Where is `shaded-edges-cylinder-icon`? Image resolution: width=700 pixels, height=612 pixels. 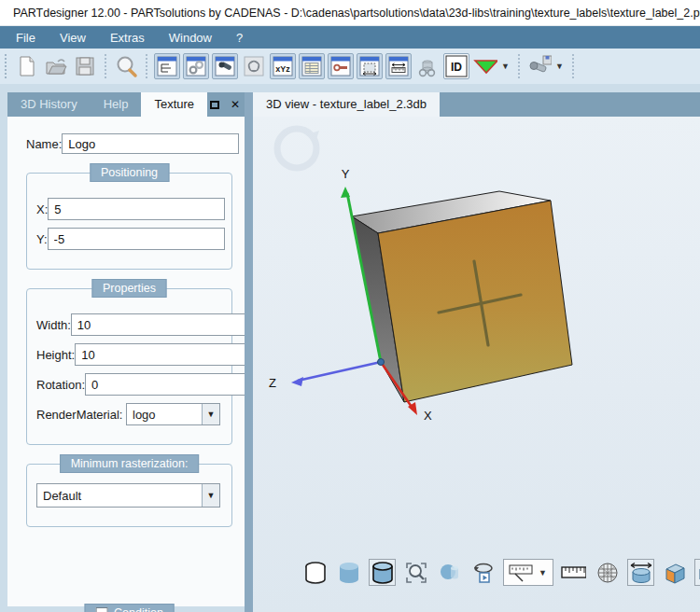
shaded-edges-cylinder-icon is located at coordinates (383, 573).